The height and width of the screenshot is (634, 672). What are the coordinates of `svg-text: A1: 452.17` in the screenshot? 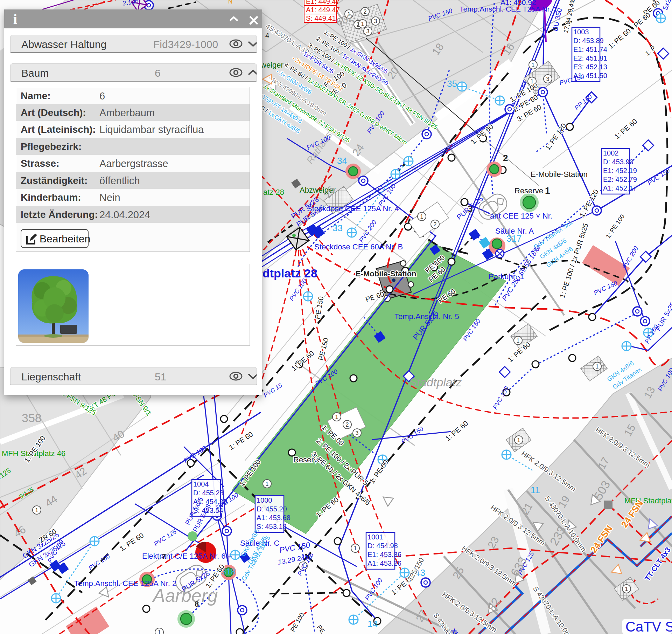 It's located at (620, 188).